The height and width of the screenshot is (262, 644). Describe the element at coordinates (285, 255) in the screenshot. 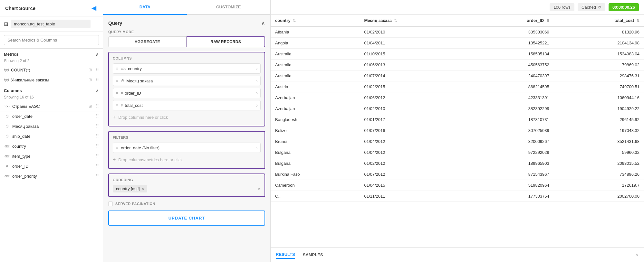

I see `footer-tab-results: RESULTS` at that location.